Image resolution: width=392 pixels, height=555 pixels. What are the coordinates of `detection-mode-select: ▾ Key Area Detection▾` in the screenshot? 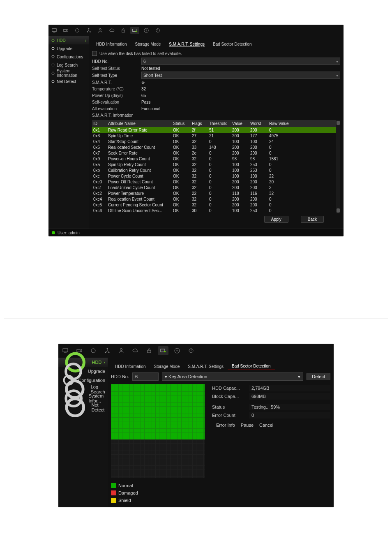 It's located at (233, 377).